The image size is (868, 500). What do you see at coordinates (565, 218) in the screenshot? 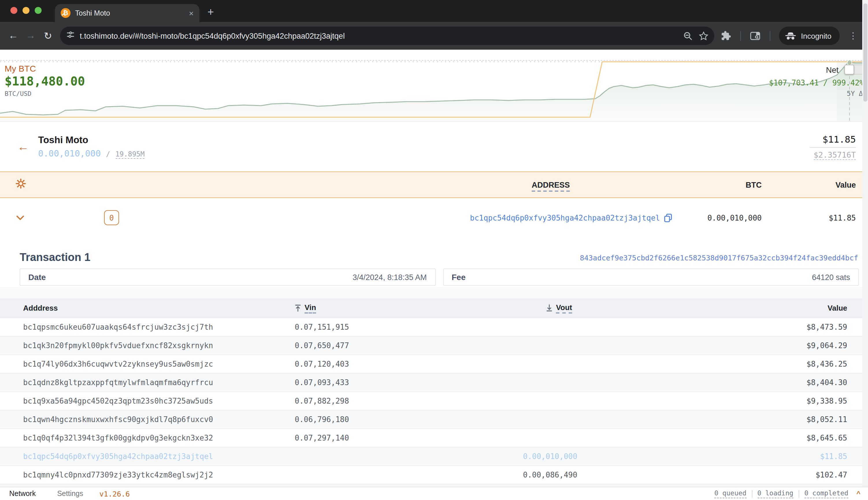
I see `utxo-address-text: bc1qpc54dq6p0xfvy305hga42chpaa02tzj3ajtq…` at bounding box center [565, 218].